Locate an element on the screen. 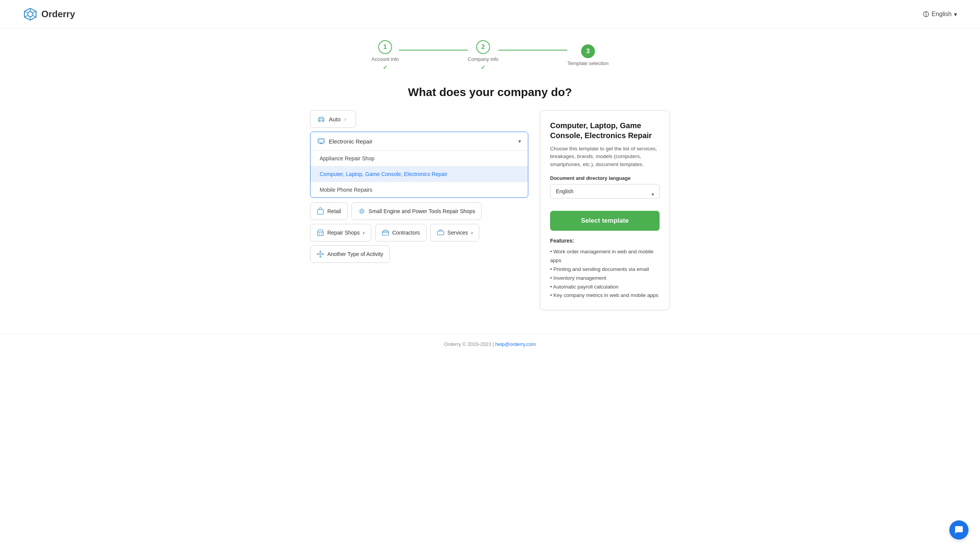 Image resolution: width=980 pixels, height=551 pixels. feature-3: • Inventory management is located at coordinates (605, 279).